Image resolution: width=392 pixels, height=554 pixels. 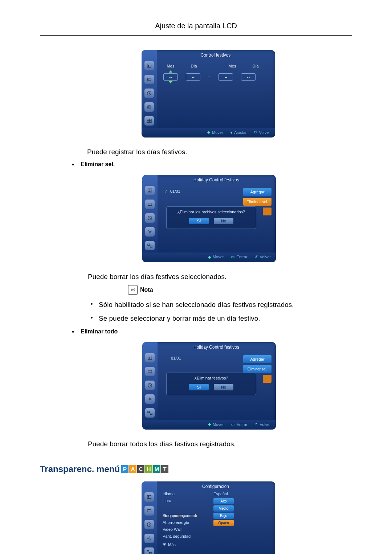 I want to click on note-icon, so click(x=133, y=290).